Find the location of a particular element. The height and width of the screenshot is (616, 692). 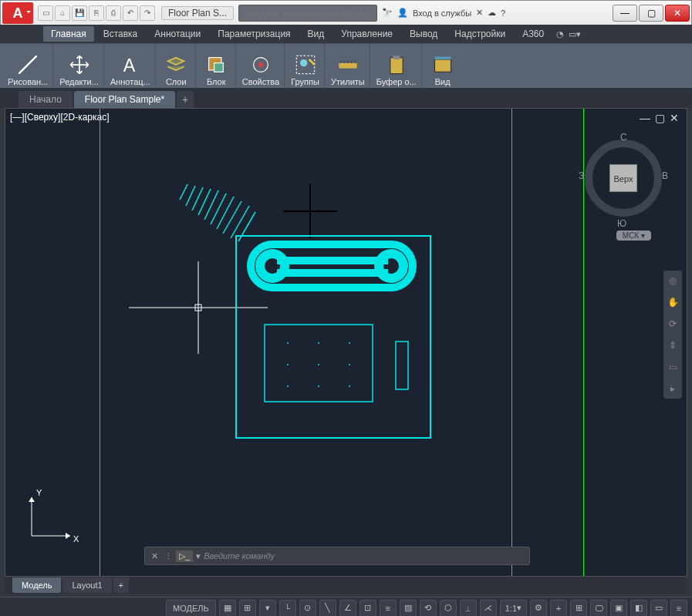

viewport-maximize-icon: ▢ is located at coordinates (660, 118).